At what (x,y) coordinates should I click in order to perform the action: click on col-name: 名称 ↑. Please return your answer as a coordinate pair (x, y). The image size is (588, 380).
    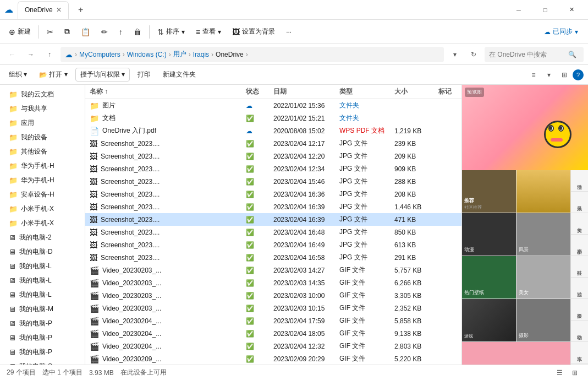
    Looking at the image, I should click on (163, 92).